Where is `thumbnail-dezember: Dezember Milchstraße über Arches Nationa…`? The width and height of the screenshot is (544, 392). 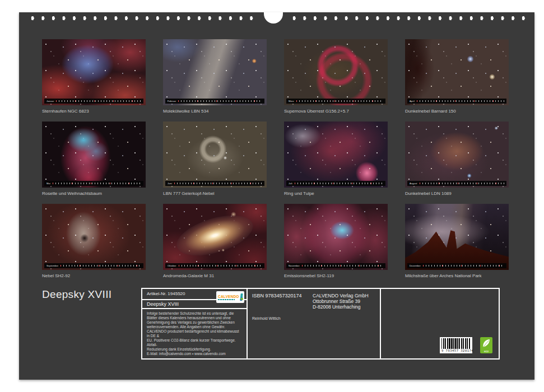 thumbnail-dezember: Dezember Milchstraße über Arches Nationa… is located at coordinates (457, 241).